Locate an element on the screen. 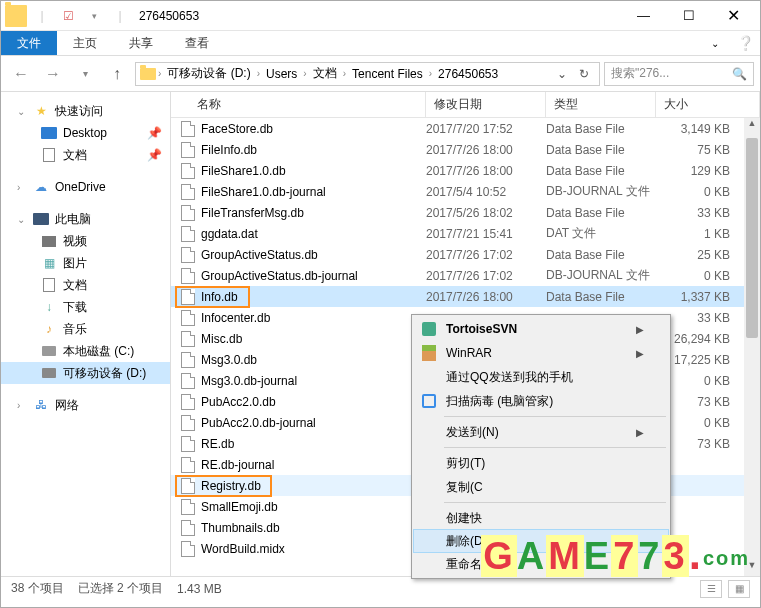  menu-shortcut: 创建快 is located at coordinates (541, 518).